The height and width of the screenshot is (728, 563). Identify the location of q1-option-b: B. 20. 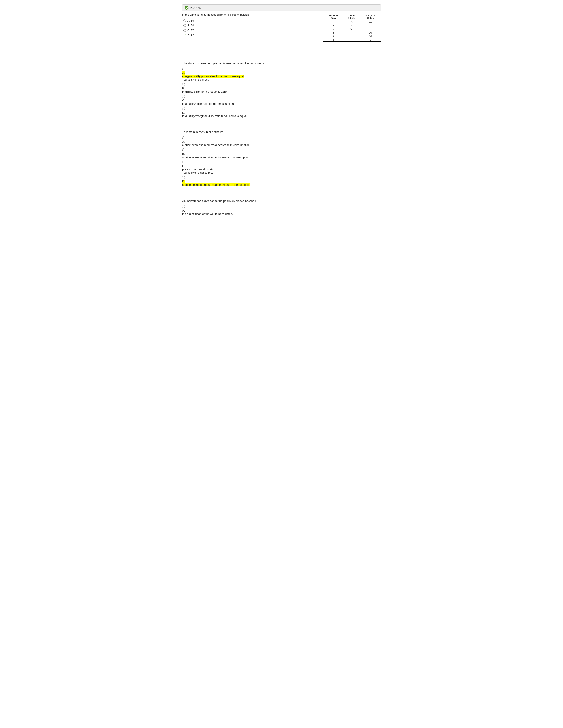
(251, 25).